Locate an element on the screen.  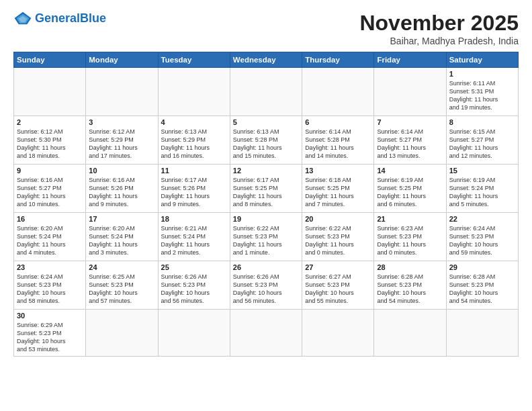
header-wednesday: Wednesday is located at coordinates (266, 60).